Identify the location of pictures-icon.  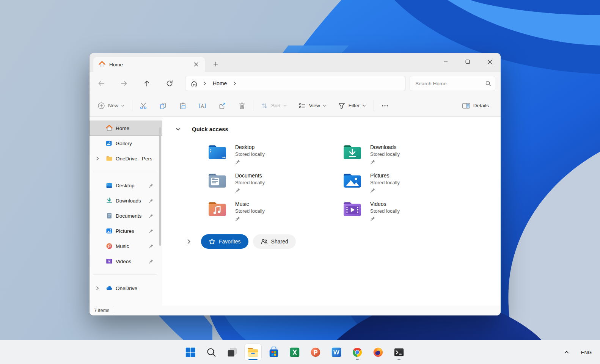
(109, 231).